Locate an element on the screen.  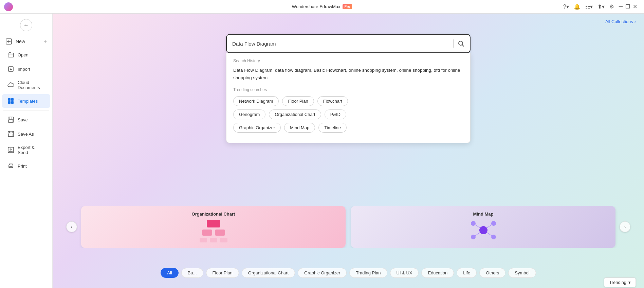
new-icon is located at coordinates (9, 41).